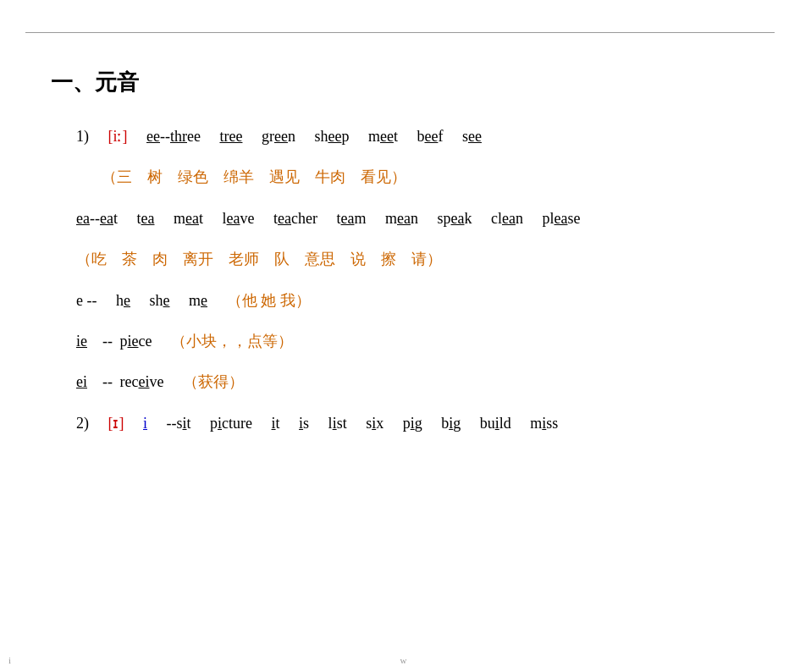 The image size is (800, 672). What do you see at coordinates (81, 382) in the screenshot?
I see `ei-prefix: ei` at bounding box center [81, 382].